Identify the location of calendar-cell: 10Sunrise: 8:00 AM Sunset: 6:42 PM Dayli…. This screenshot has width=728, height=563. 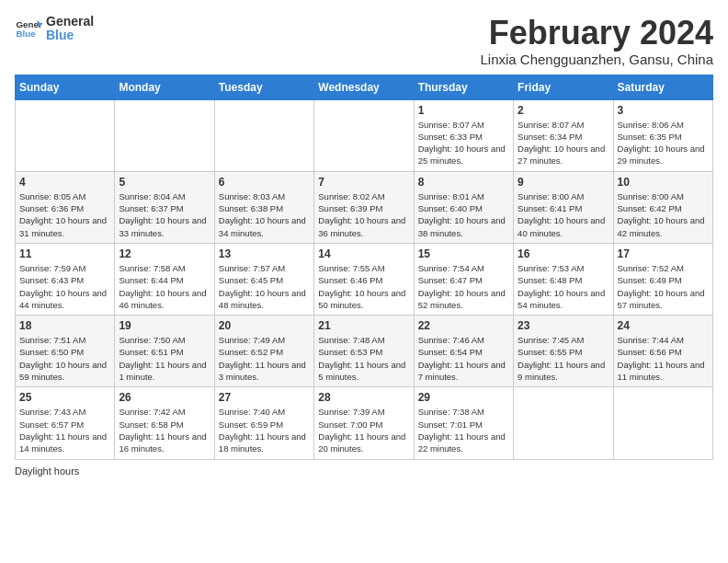
(663, 207).